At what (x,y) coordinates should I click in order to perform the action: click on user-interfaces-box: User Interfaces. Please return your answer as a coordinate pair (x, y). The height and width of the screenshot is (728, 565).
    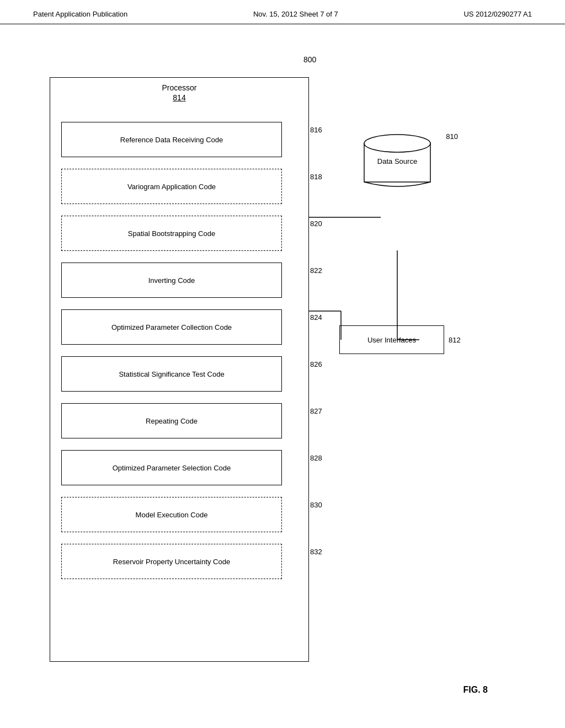
    Looking at the image, I should click on (392, 340).